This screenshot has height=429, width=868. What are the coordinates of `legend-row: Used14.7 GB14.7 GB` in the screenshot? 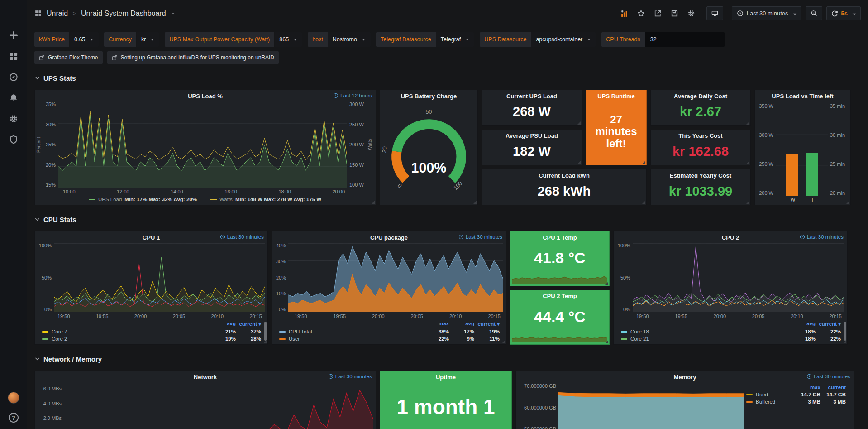 It's located at (796, 395).